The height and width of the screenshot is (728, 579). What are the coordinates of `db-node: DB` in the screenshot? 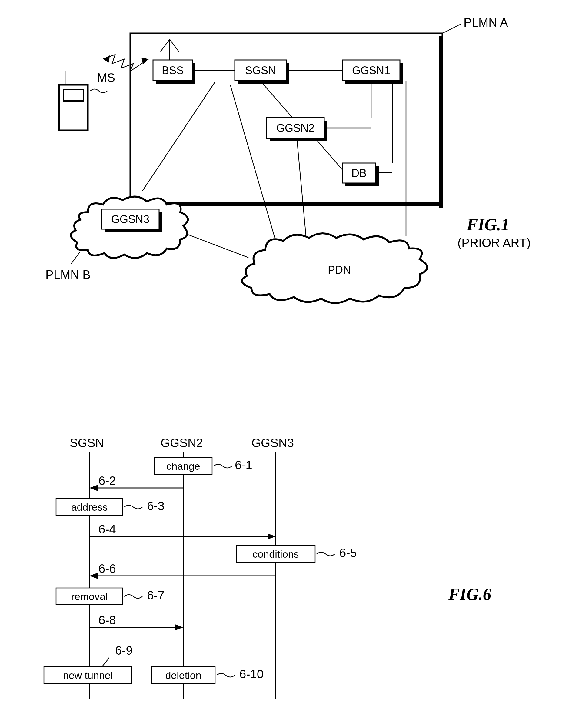 It's located at (361, 175).